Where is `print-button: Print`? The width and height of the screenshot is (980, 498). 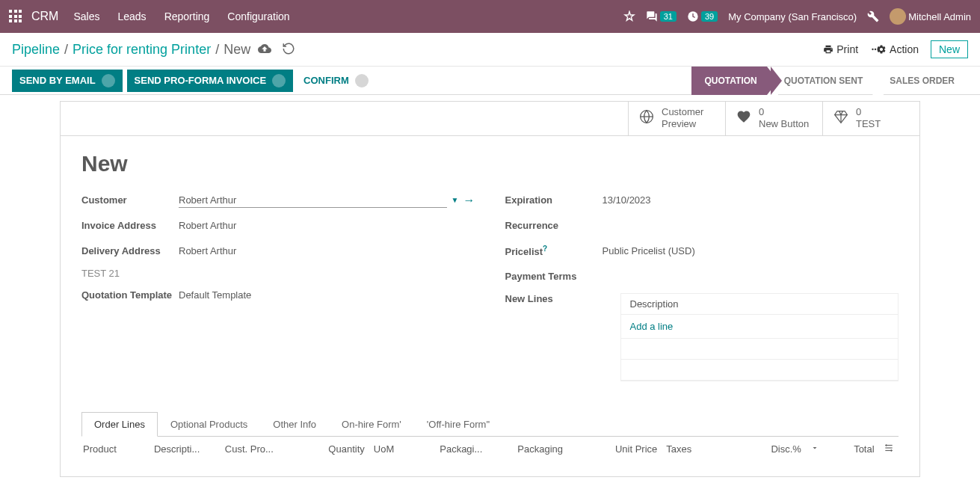 print-button: Print is located at coordinates (840, 49).